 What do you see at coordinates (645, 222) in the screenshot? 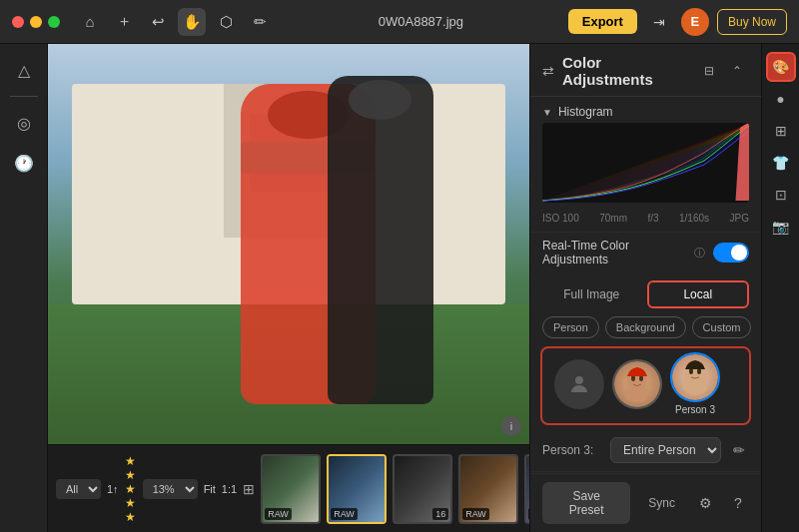
I see `photo-info: ISO 100 70mm f/3 1/160s JPG` at bounding box center [645, 222].